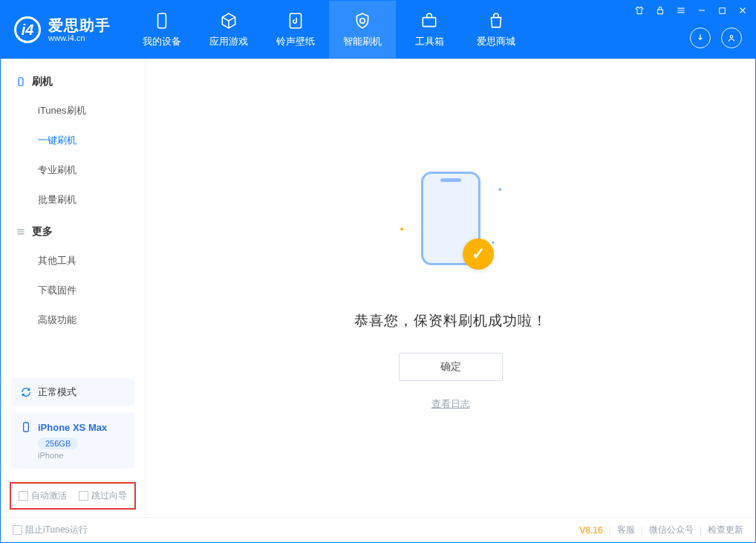 This screenshot has width=756, height=543. Describe the element at coordinates (57, 392) in the screenshot. I see `mode-label: 正常模式` at that location.